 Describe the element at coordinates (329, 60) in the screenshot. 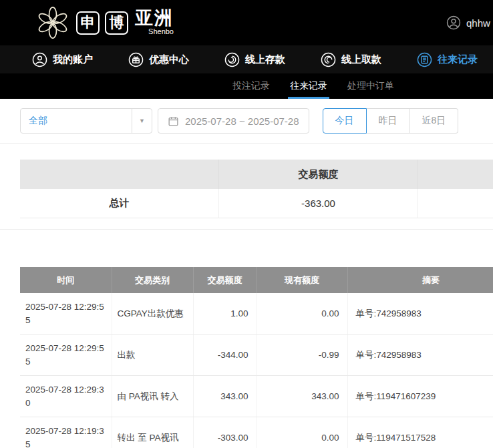

I see `coin-withdraw-icon` at that location.